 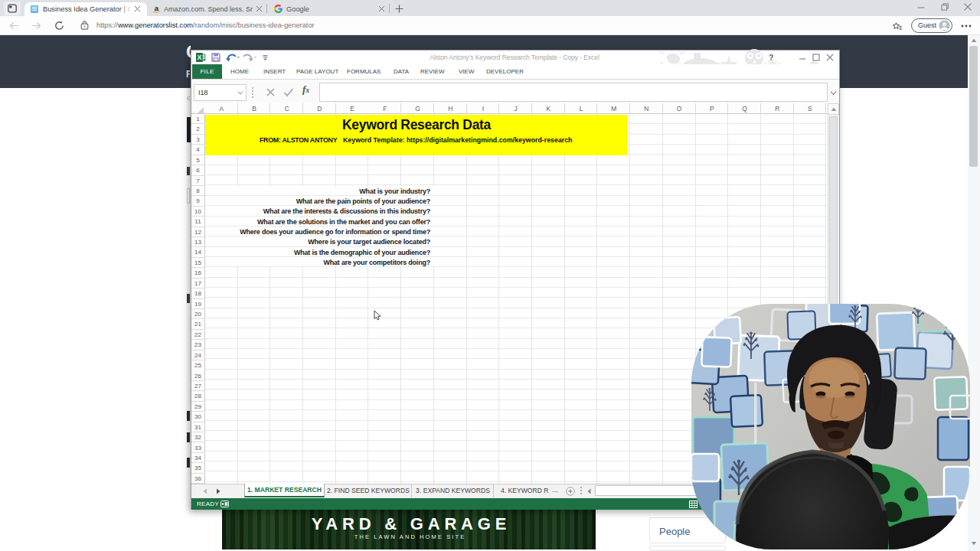 I want to click on svg-text: X, so click(x=199, y=57).